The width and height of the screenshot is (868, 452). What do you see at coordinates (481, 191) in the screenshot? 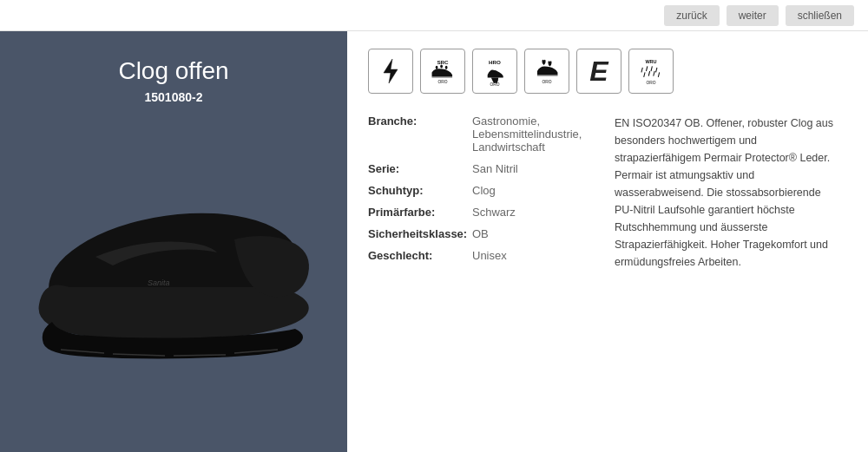
I see `detail-row-schuhtyp: Schuhtyp: Clog` at bounding box center [481, 191].